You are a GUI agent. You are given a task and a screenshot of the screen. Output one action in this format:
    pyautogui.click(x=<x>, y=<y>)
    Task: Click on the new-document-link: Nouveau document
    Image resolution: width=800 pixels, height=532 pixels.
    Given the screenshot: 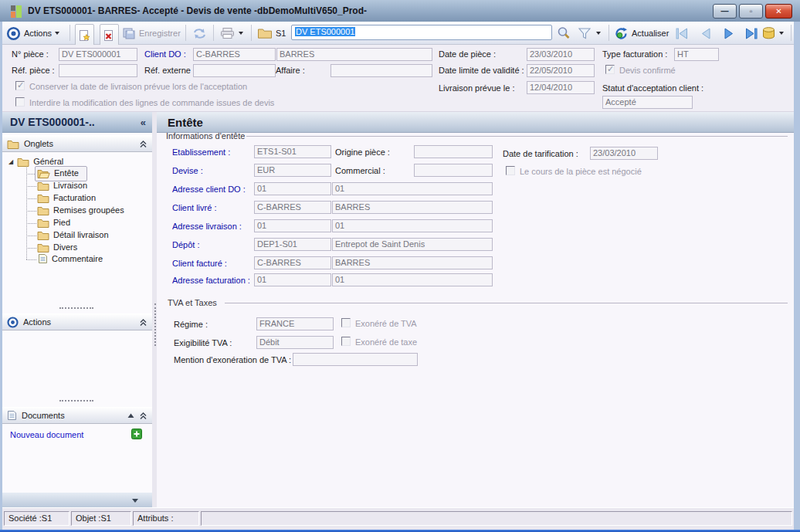 What is the action you would take?
    pyautogui.click(x=46, y=435)
    